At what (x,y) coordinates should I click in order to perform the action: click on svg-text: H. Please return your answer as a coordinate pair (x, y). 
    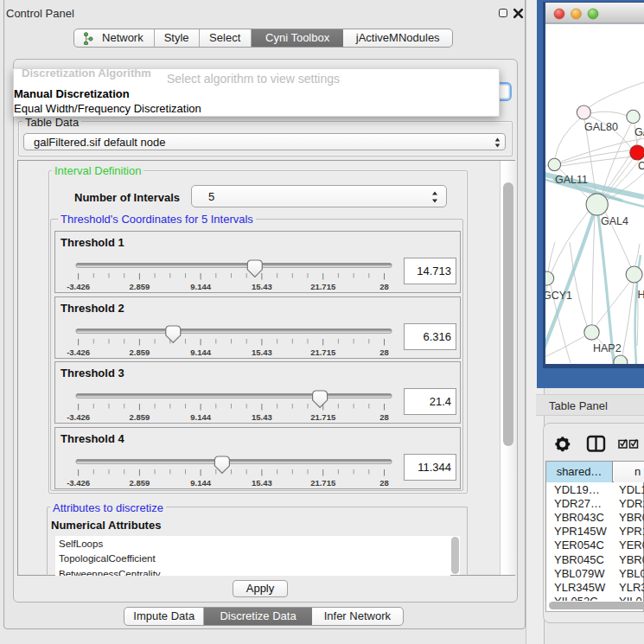
    Looking at the image, I should click on (641, 295).